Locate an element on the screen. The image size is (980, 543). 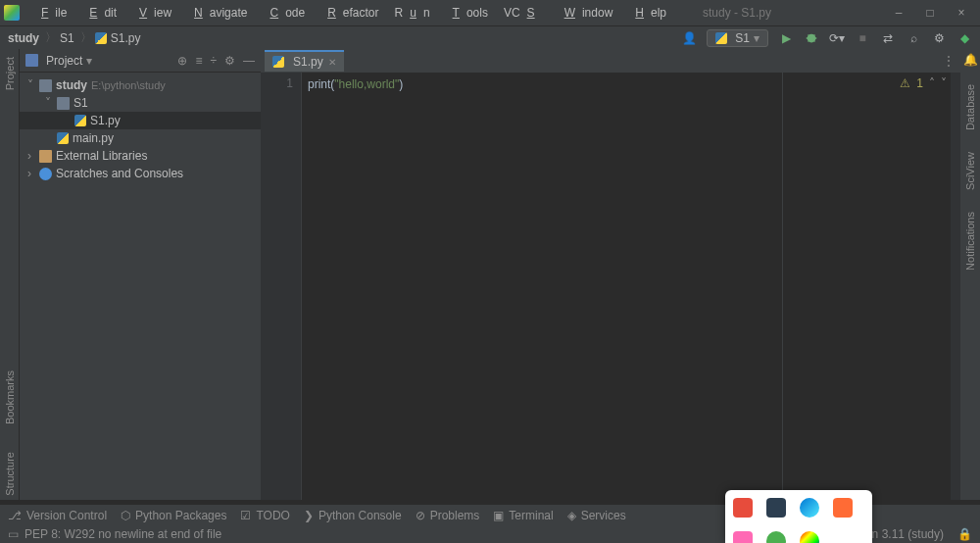
menu-code: Code is located at coordinates (284, 13).